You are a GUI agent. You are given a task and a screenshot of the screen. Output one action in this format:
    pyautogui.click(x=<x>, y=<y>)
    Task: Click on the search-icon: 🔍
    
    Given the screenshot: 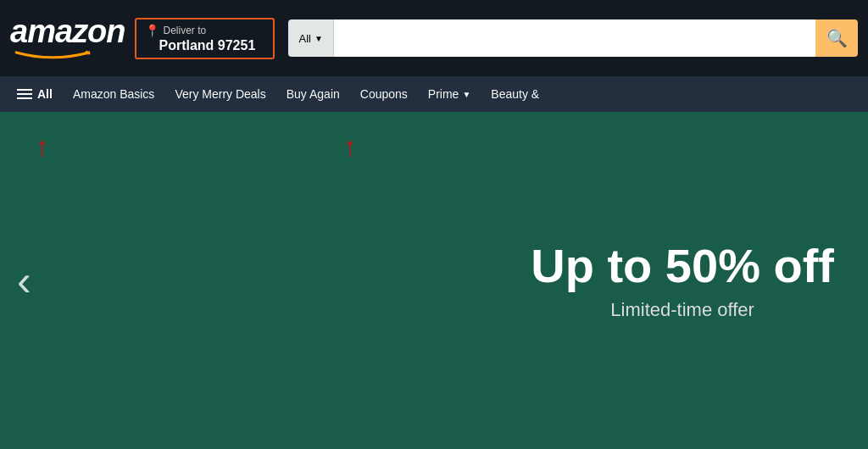 What is the action you would take?
    pyautogui.click(x=837, y=38)
    